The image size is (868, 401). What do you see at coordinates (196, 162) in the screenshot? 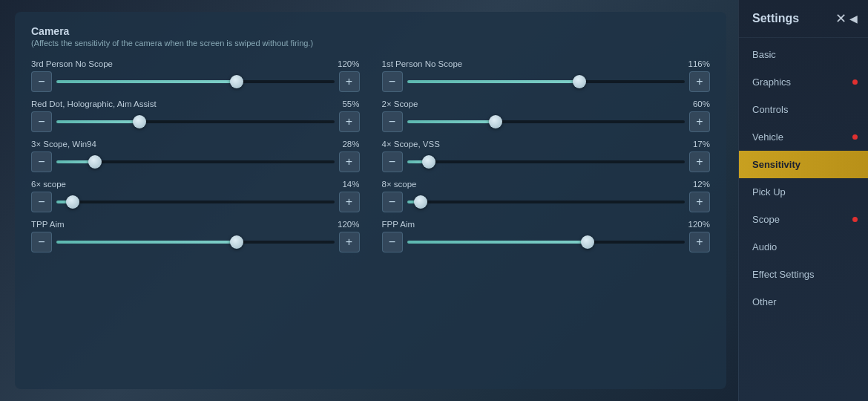
I see `slider-track-container-3x-scope` at bounding box center [196, 162].